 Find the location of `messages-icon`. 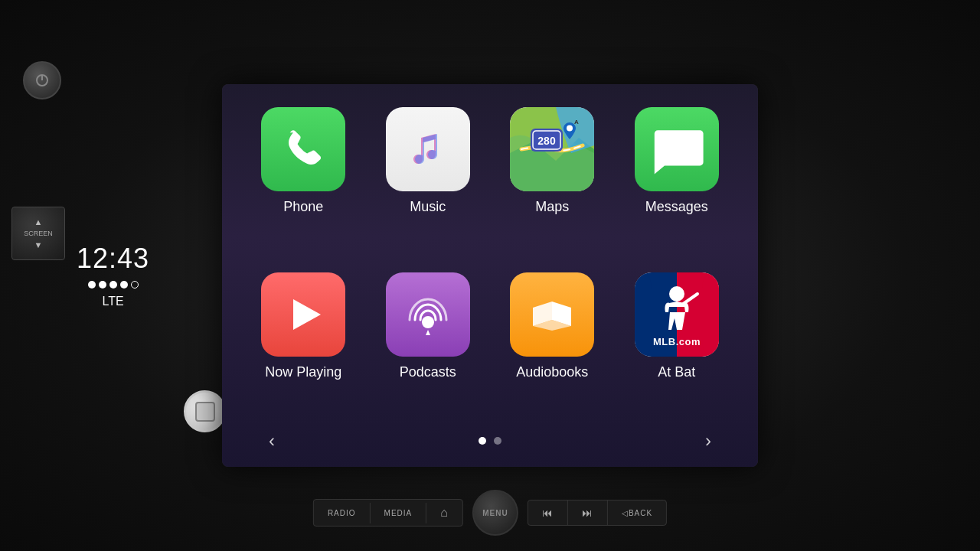

messages-icon is located at coordinates (677, 149).